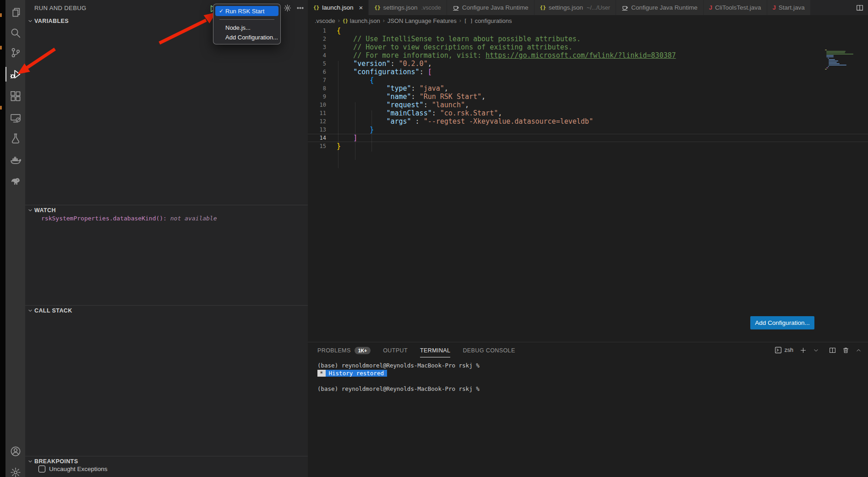  I want to click on breadcrumb-item--vscode: .vscode, so click(325, 21).